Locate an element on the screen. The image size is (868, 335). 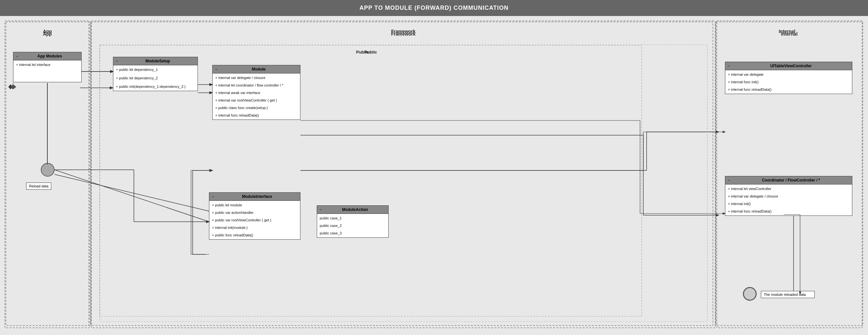
uitvc-header: − UITableViewController is located at coordinates (788, 66).